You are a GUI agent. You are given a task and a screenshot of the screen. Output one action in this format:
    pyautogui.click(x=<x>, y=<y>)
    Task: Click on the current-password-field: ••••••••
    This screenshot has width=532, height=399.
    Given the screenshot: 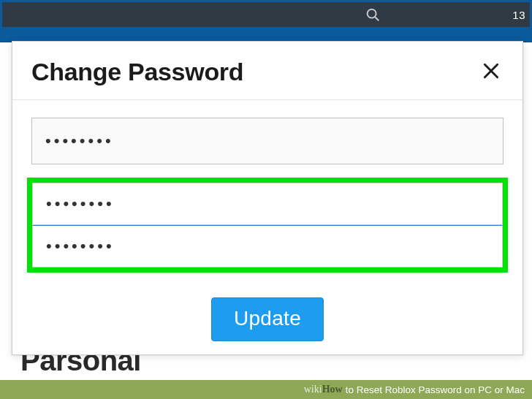 What is the action you would take?
    pyautogui.click(x=267, y=141)
    